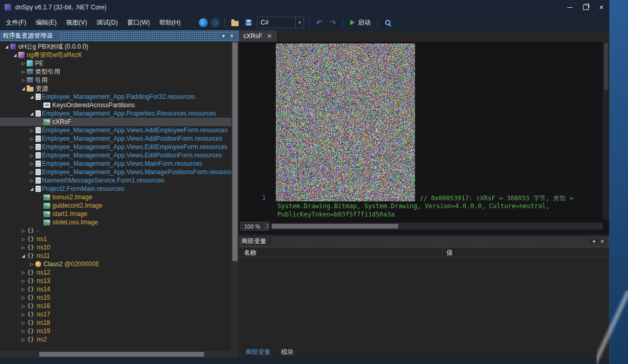 This screenshot has height=364, width=628. I want to click on tree-item-type-references: ▷类型引用, so click(119, 72).